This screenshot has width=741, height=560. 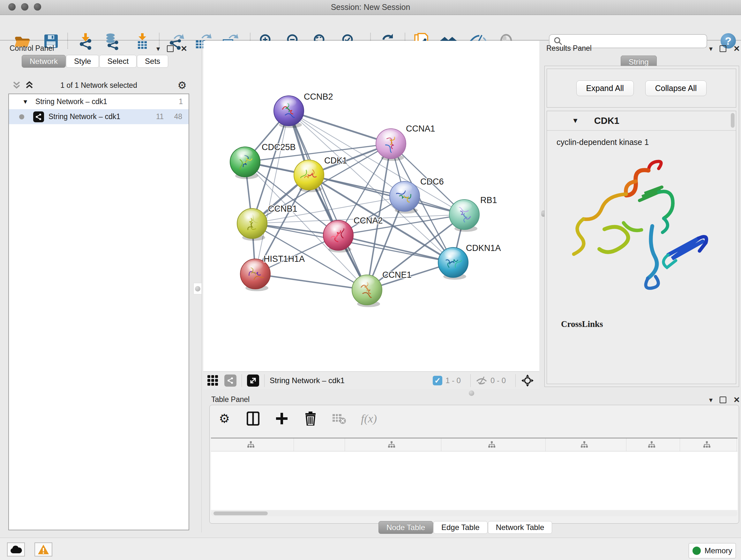 What do you see at coordinates (586, 445) in the screenshot?
I see `column-header-description` at bounding box center [586, 445].